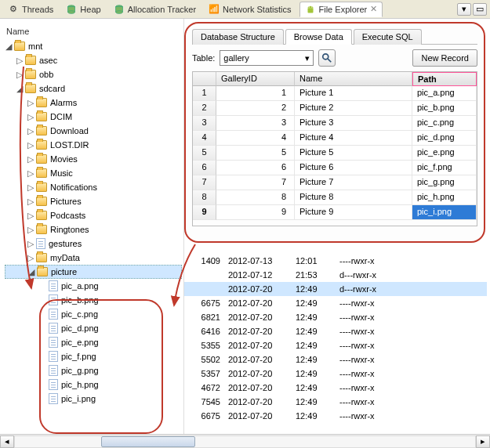  What do you see at coordinates (336, 331) in the screenshot?
I see `file-detail-row: 64162012-07-2012:49----rwxr-x` at bounding box center [336, 331].